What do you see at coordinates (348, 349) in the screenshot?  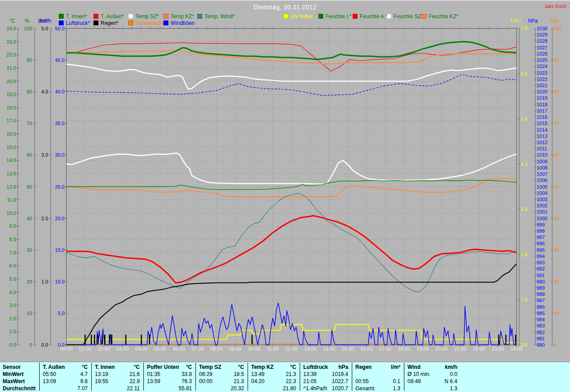 I see `x-axis-label: 15:00` at bounding box center [348, 349].